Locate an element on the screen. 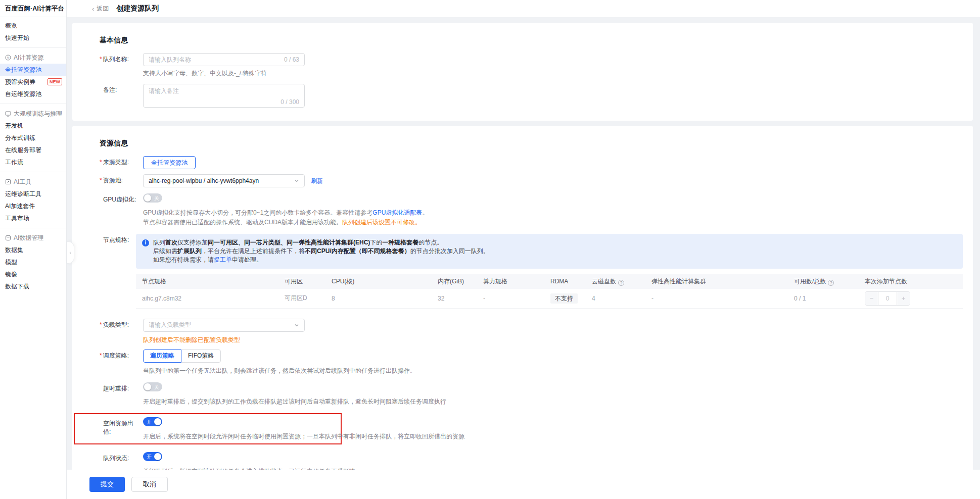  queue-name-input is located at coordinates (214, 60).